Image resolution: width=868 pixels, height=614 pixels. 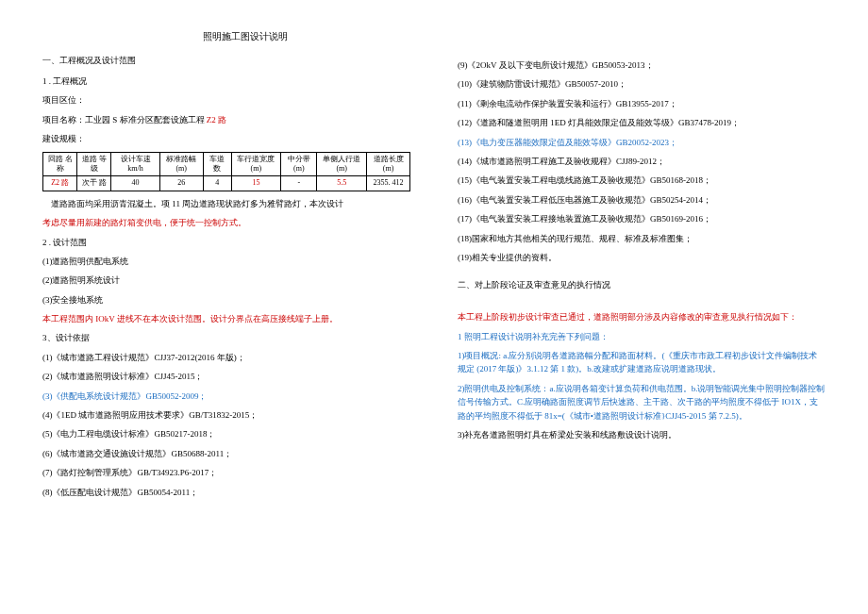 I want to click on subsection-1: 1 . 工程概况, so click(x=226, y=81).